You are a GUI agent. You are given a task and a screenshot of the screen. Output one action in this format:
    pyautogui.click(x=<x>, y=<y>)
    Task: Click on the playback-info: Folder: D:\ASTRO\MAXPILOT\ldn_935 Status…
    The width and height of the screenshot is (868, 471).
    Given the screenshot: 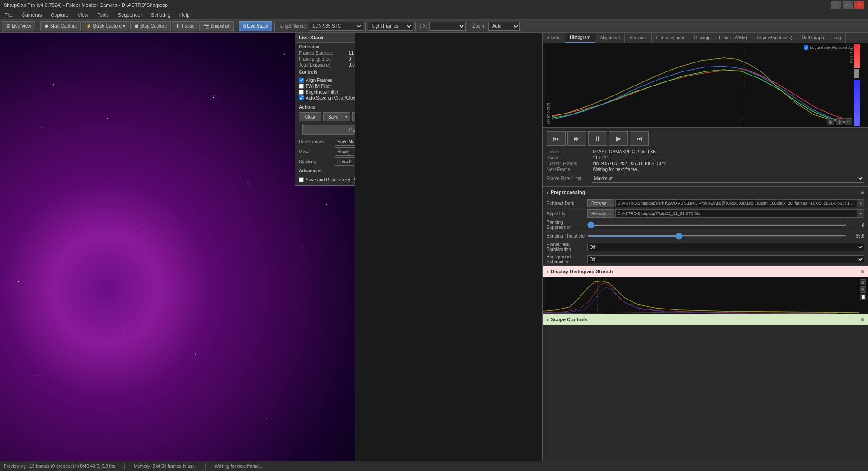 What is the action you would take?
    pyautogui.click(x=705, y=161)
    